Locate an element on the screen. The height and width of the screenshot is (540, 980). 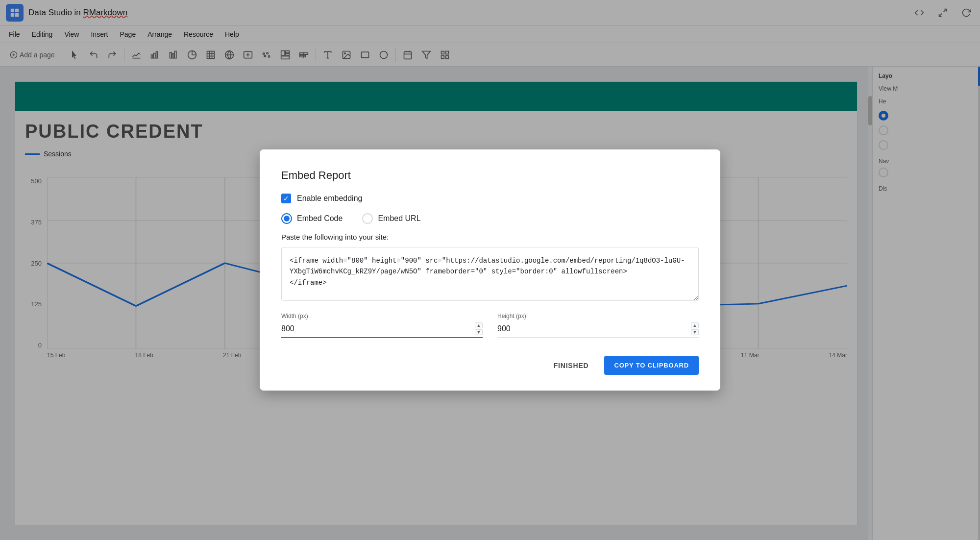
height-input-wrap: ▲ ▼ is located at coordinates (598, 330).